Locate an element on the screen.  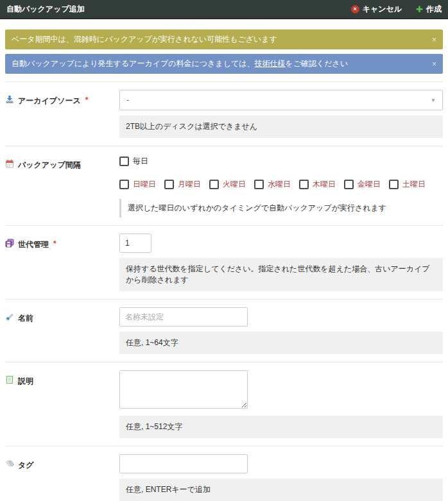
day-checkbox-item-saturday: 土曜日 is located at coordinates (407, 185).